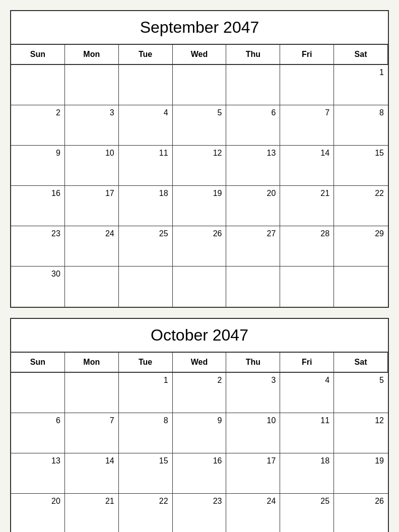 The image size is (399, 532). What do you see at coordinates (307, 363) in the screenshot?
I see `oct-header-fri: Fri` at bounding box center [307, 363].